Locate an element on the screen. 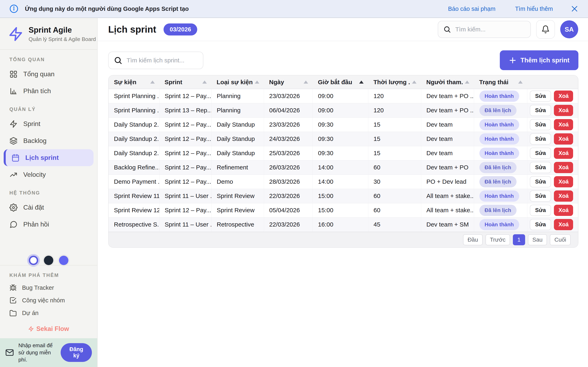  column-header: Trạng thái is located at coordinates (501, 82).